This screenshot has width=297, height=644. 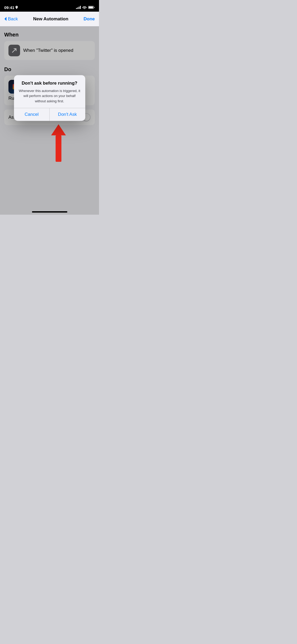 What do you see at coordinates (91, 7) in the screenshot?
I see `battery-icon` at bounding box center [91, 7].